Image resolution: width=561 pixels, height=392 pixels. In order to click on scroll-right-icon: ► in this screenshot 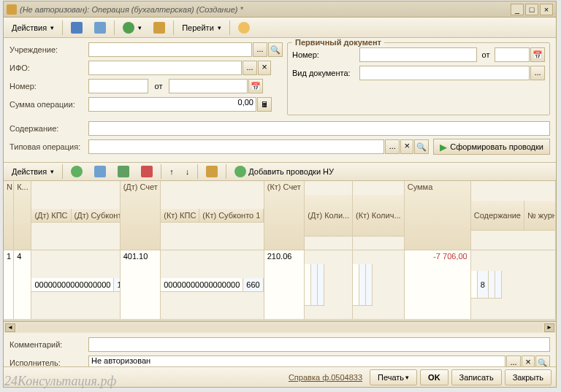, I will do `click(549, 328)`.